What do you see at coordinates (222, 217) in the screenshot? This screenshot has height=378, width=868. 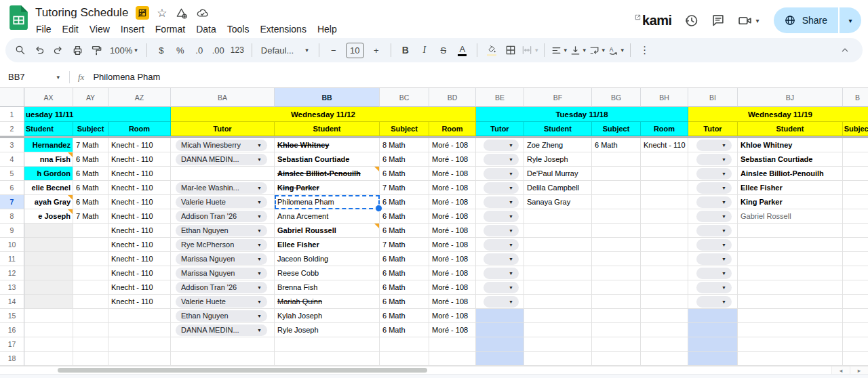 I see `cell-BA8: Addison Tran '26▼` at bounding box center [222, 217].